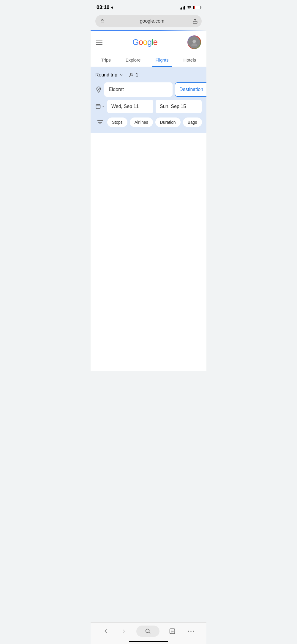 Image resolution: width=297 pixels, height=644 pixels. Describe the element at coordinates (148, 252) in the screenshot. I see `content-area` at that location.